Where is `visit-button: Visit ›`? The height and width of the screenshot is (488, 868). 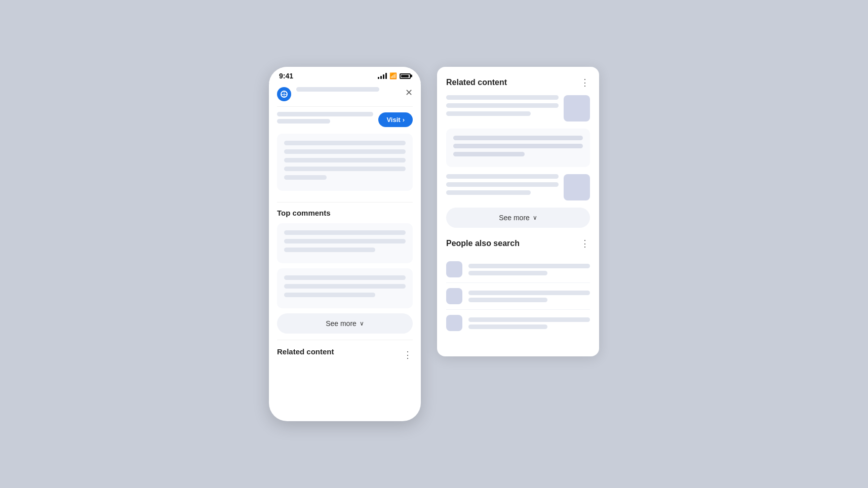
visit-button: Visit › is located at coordinates (396, 119).